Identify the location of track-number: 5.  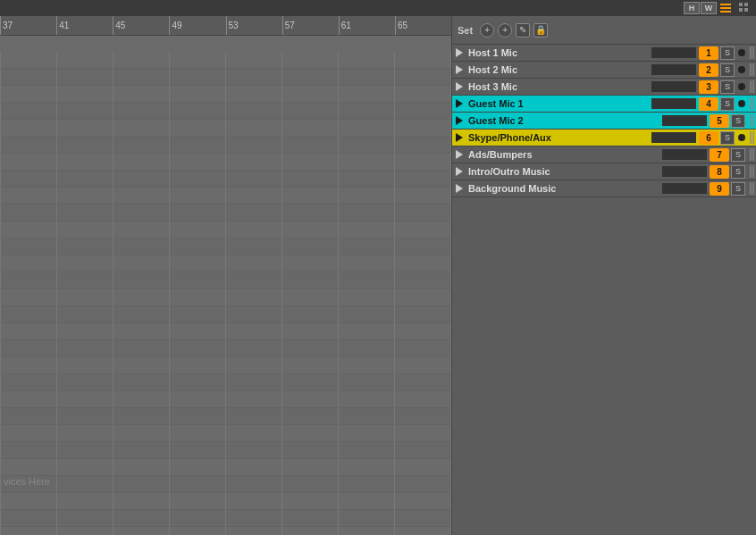
(719, 121).